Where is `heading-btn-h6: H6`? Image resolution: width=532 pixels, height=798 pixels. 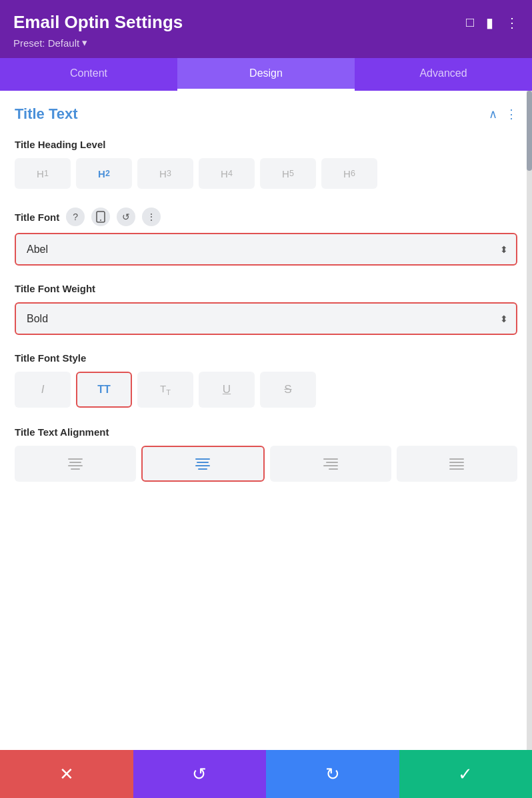 heading-btn-h6: H6 is located at coordinates (349, 173).